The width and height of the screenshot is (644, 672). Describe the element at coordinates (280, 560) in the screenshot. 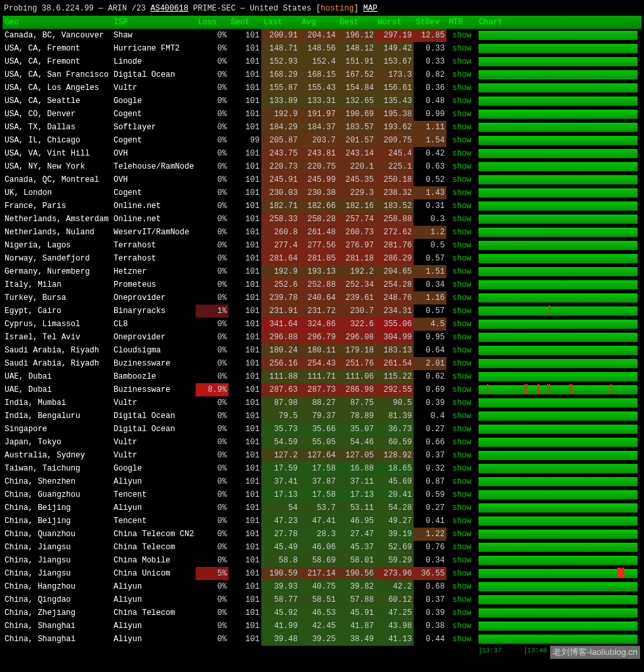

I see `cell-last: 58.8` at that location.